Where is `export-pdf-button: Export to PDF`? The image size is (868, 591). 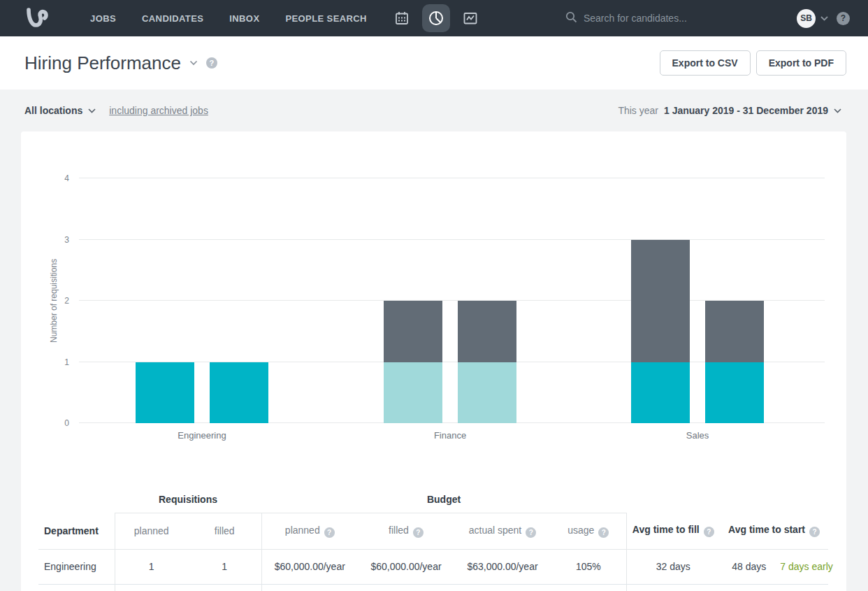 export-pdf-button: Export to PDF is located at coordinates (801, 63).